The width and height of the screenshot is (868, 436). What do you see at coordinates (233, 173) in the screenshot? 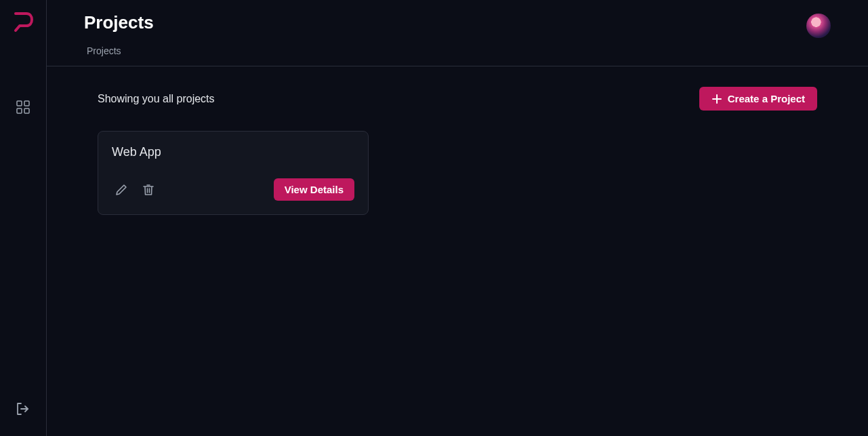
I see `project-card: Web App` at bounding box center [233, 173].